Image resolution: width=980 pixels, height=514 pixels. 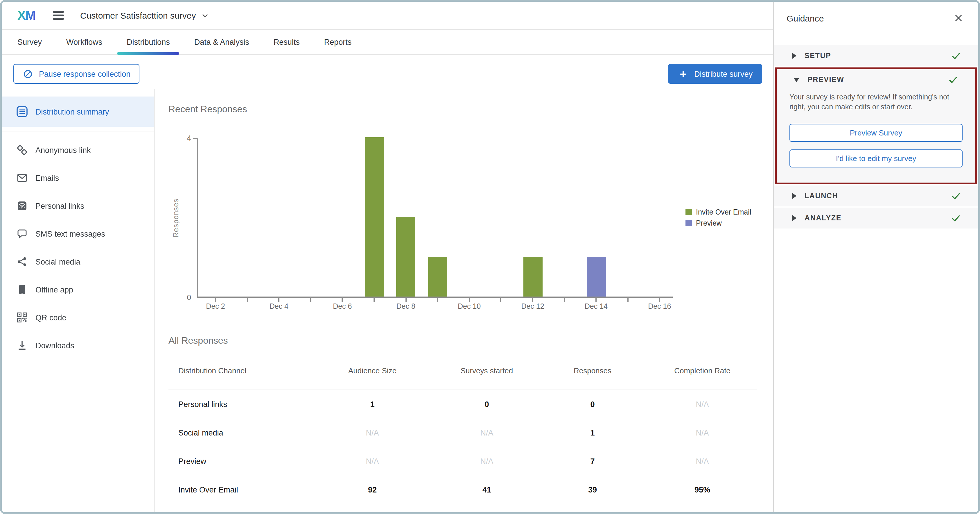 I want to click on sidebar-item-distribution-summary: Distribution summary, so click(x=78, y=112).